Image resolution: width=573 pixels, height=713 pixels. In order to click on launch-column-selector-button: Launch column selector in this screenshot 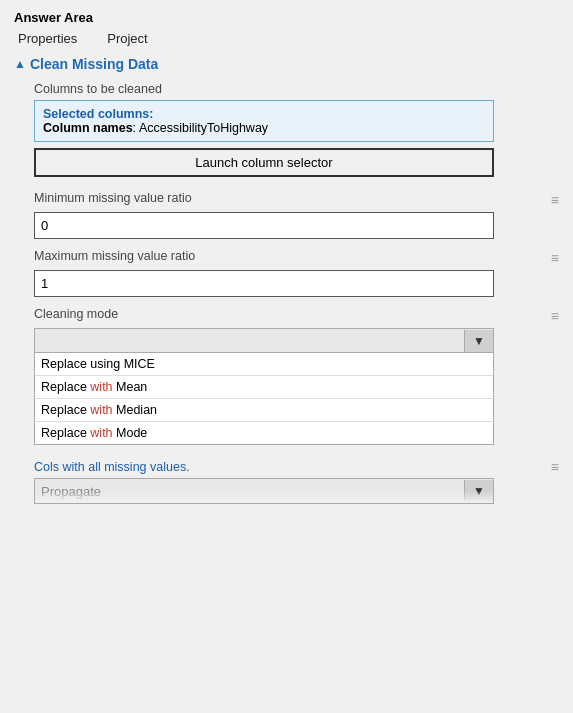, I will do `click(264, 162)`.